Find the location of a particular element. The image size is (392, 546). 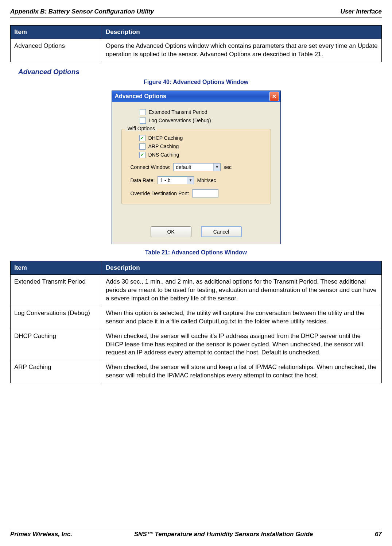

connect-window-label: Connect Window: is located at coordinates (151, 167).